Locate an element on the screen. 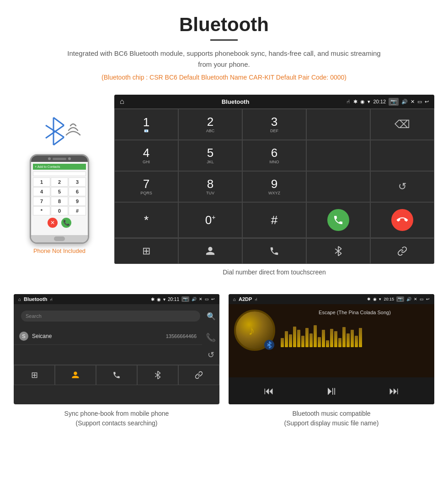  phone-add-contact-btn: + Add to Contacts is located at coordinates (48, 166).